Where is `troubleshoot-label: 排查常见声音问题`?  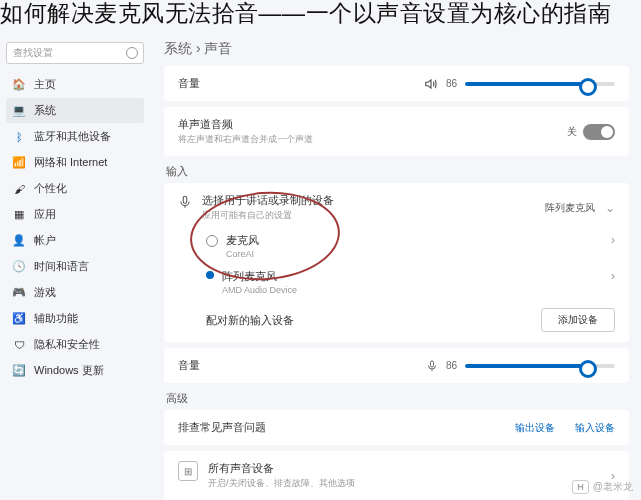 troubleshoot-label: 排查常见声音问题 is located at coordinates (222, 428).